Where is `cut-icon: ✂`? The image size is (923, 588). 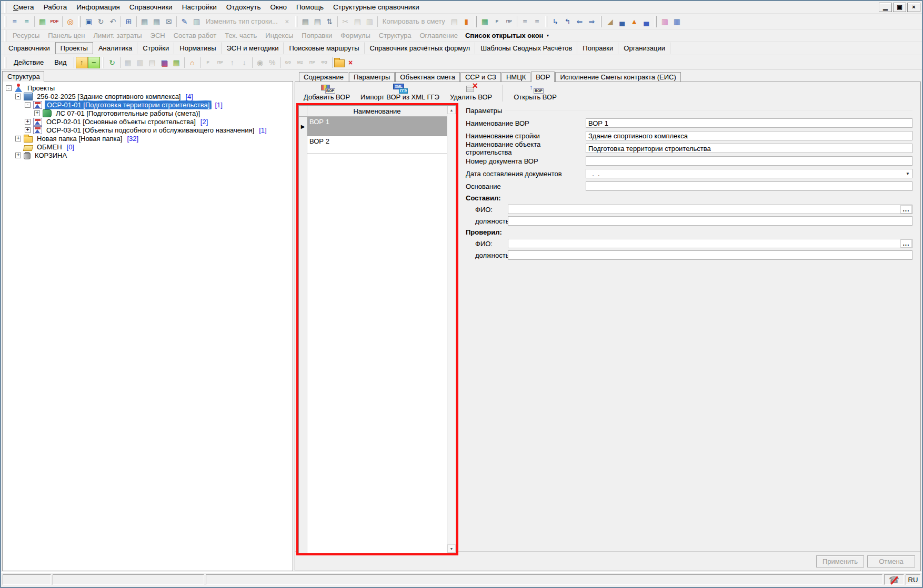
cut-icon: ✂ is located at coordinates (345, 22).